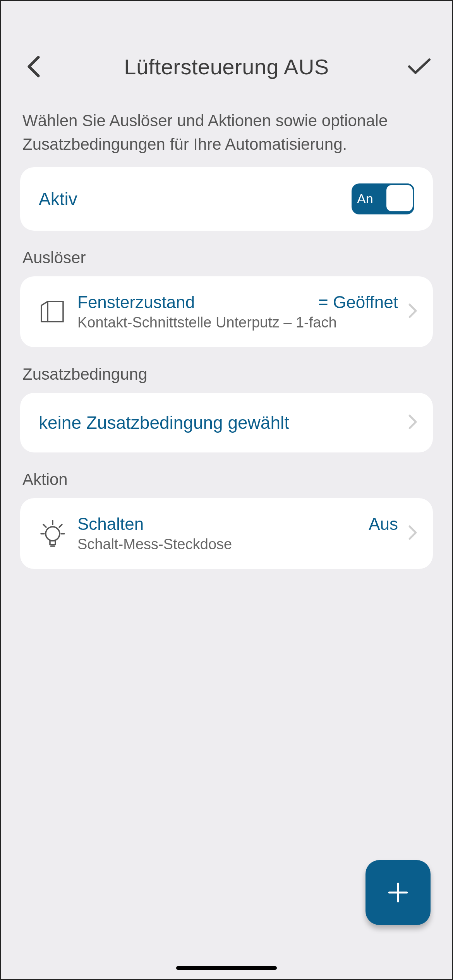  Describe the element at coordinates (383, 199) in the screenshot. I see `active-toggle: An` at that location.